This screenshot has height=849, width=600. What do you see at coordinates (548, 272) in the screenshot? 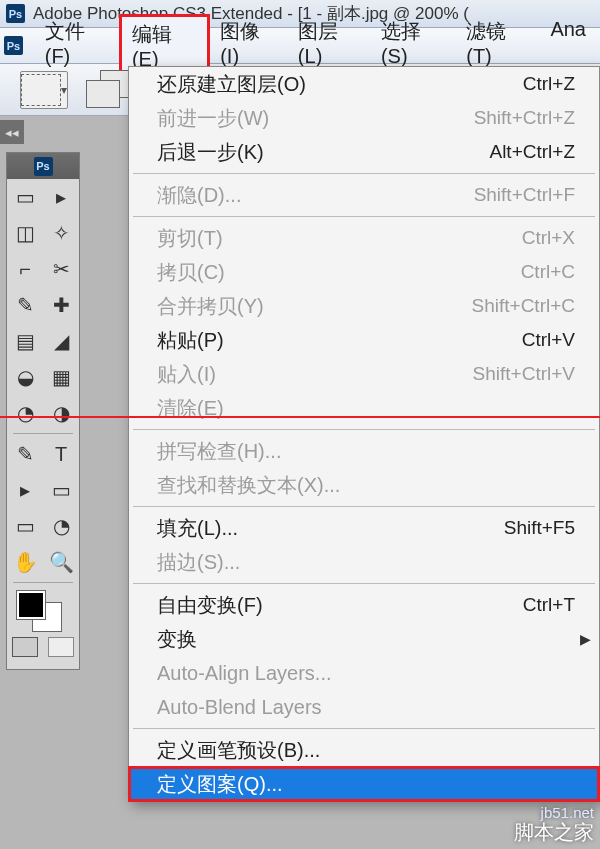
I see `menu-shortcut: Ctrl+C` at bounding box center [548, 272].